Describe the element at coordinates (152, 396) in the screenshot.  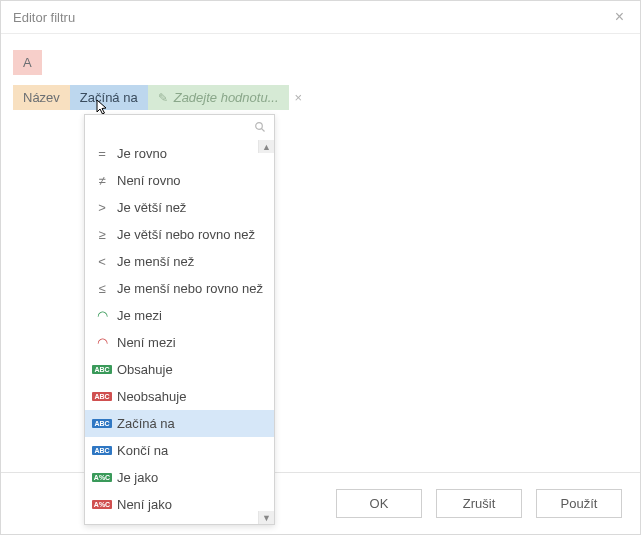
I see `operator-option-label: Neobsahuje` at that location.